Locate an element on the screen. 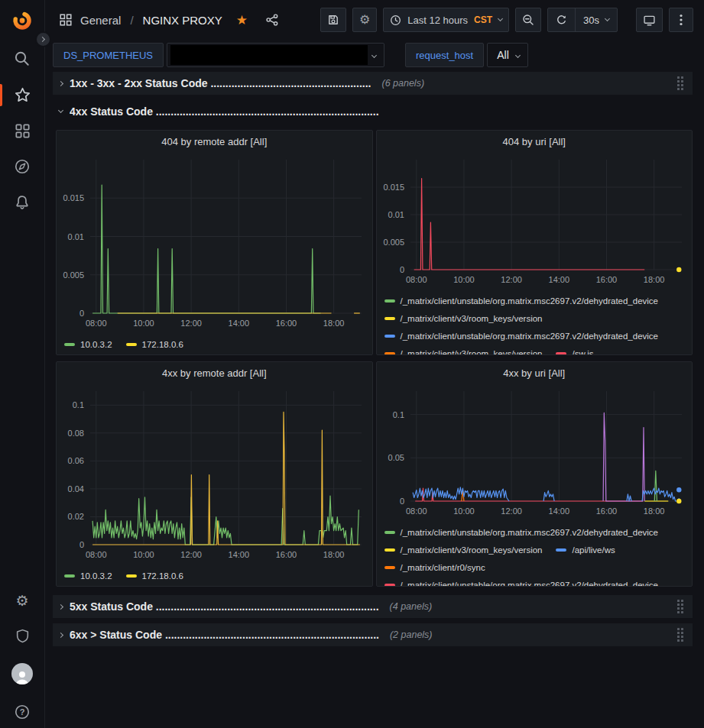 This screenshot has height=728, width=704. clock-icon is located at coordinates (396, 20).